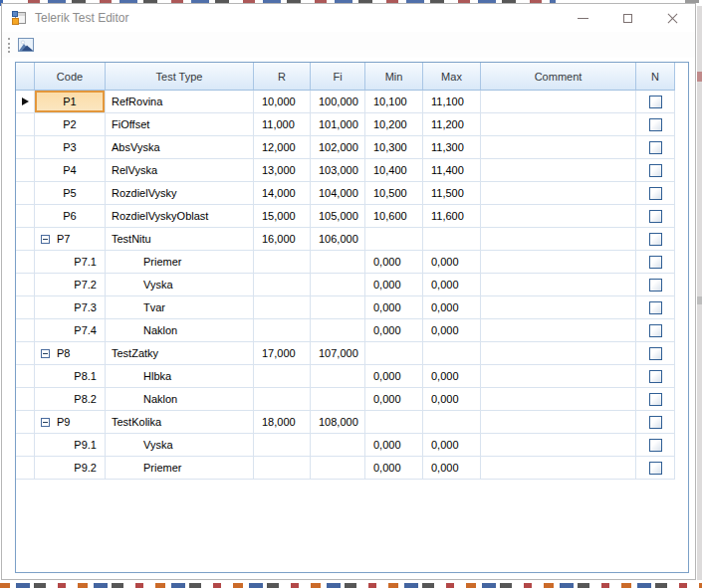 The image size is (702, 588). What do you see at coordinates (70, 330) in the screenshot?
I see `cell-code: P7.4` at bounding box center [70, 330].